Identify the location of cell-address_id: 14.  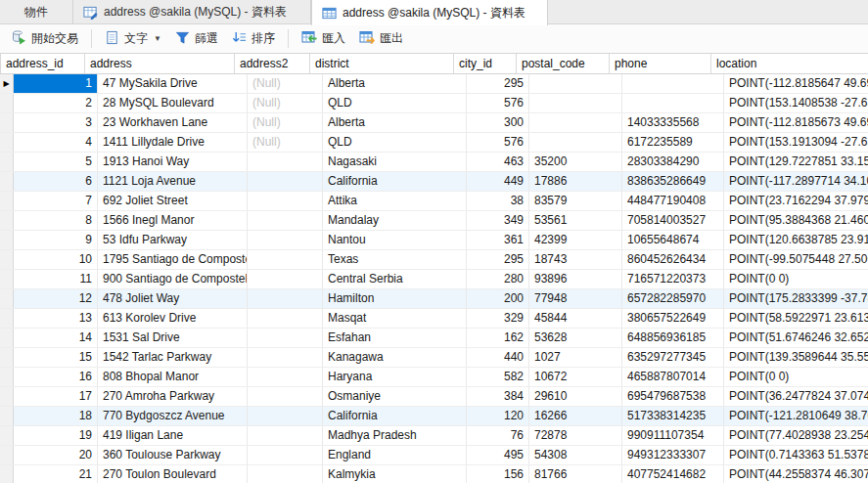
(56, 338).